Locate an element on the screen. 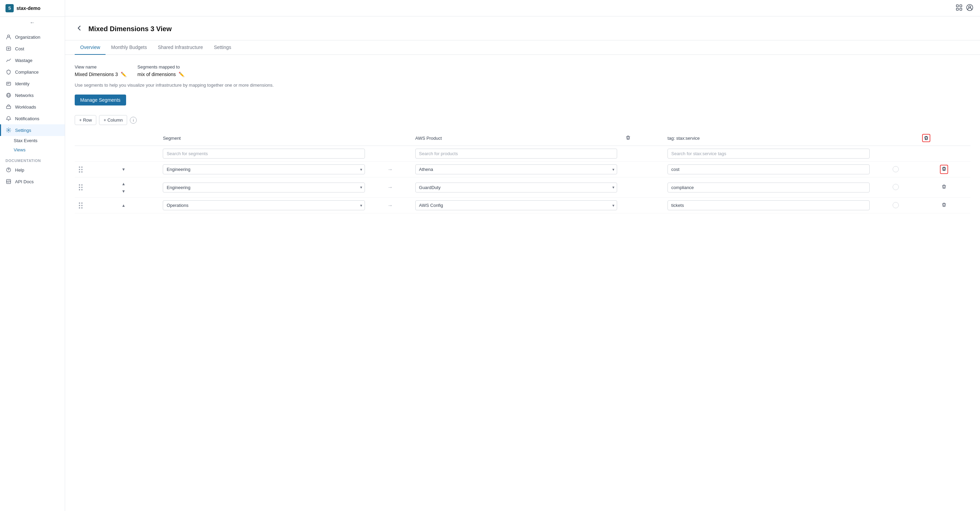 The height and width of the screenshot is (511, 980). column-trash-icon is located at coordinates (628, 139).